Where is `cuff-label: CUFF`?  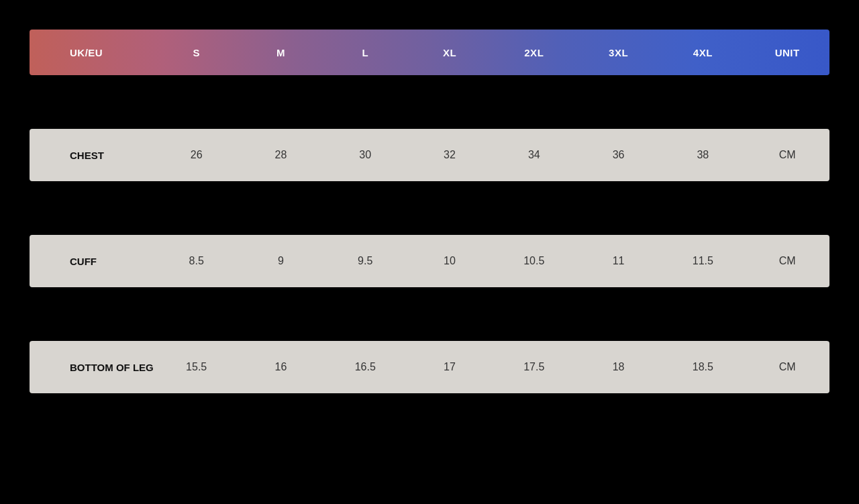
cuff-label: CUFF is located at coordinates (92, 262).